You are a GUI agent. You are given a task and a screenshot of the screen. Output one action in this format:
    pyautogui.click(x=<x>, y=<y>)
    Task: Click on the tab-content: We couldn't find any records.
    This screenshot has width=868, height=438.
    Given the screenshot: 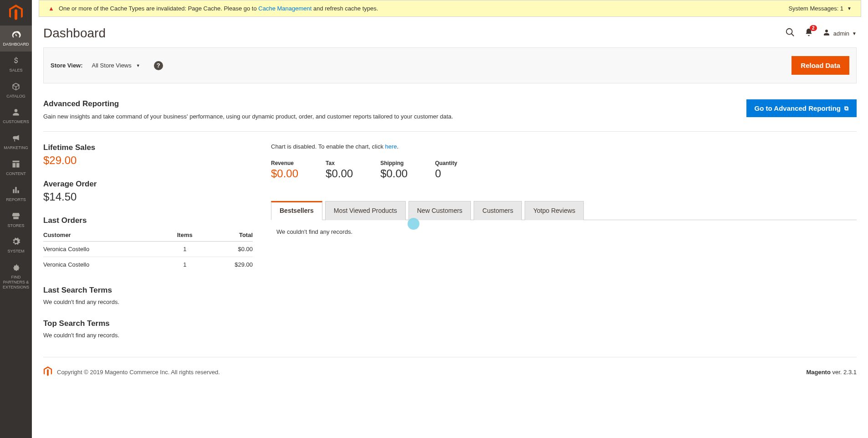 What is the action you would take?
    pyautogui.click(x=564, y=232)
    